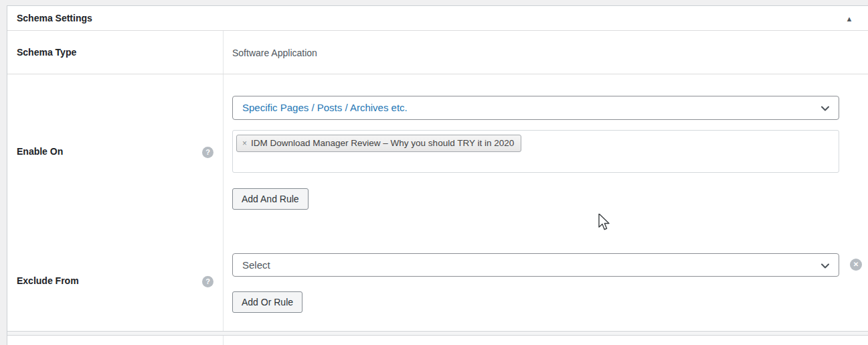 The height and width of the screenshot is (345, 868). Describe the element at coordinates (274, 53) in the screenshot. I see `schema-type-value: Software Application` at that location.